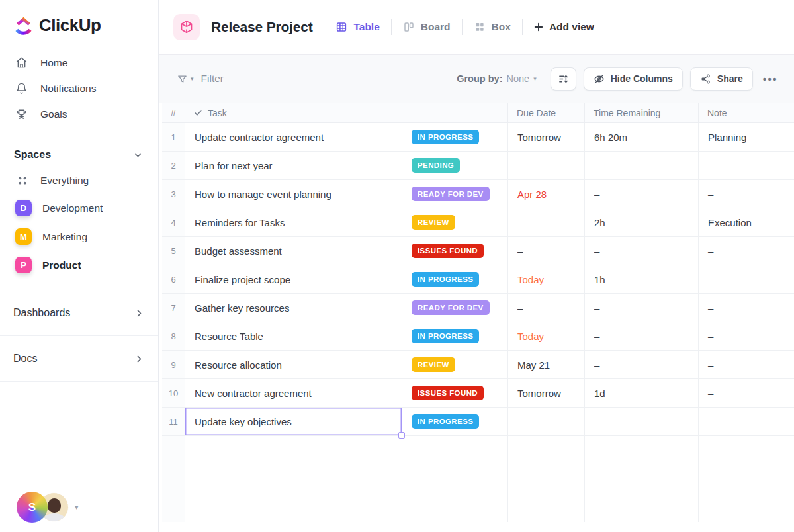 The height and width of the screenshot is (532, 794). I want to click on note-cell: Execution, so click(746, 222).